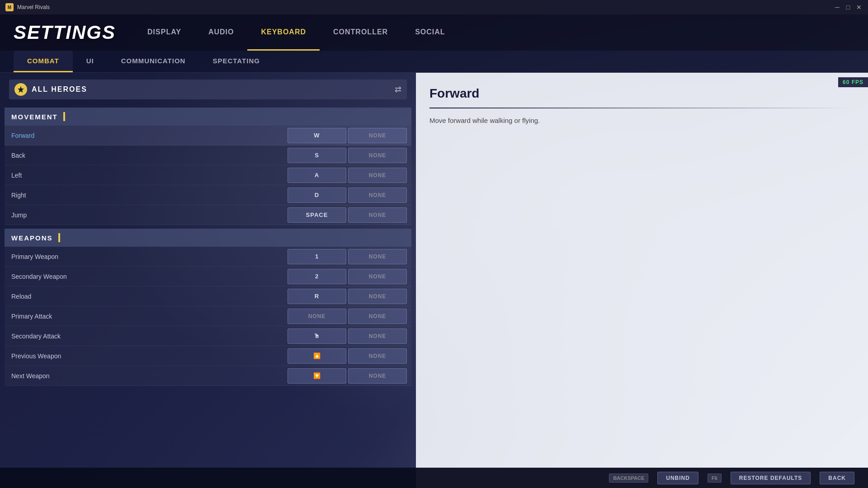 This screenshot has height=488, width=868. What do you see at coordinates (317, 356) in the screenshot?
I see `binding-previous-weapon-key1: 🔼` at bounding box center [317, 356].